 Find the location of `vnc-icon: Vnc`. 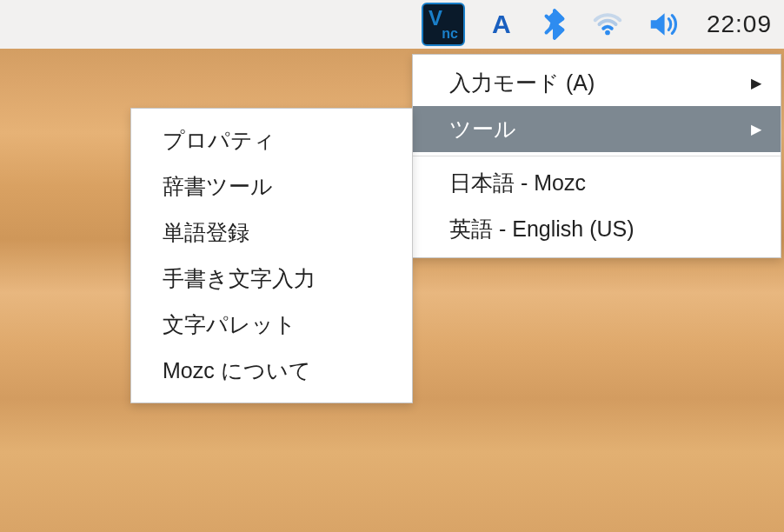

vnc-icon: Vnc is located at coordinates (443, 24).